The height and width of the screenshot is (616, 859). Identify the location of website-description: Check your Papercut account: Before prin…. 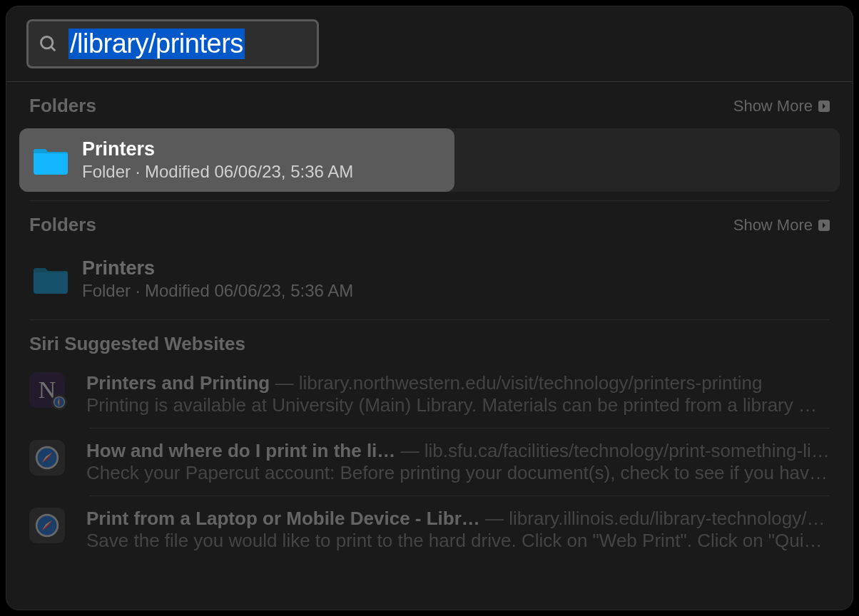
(458, 473).